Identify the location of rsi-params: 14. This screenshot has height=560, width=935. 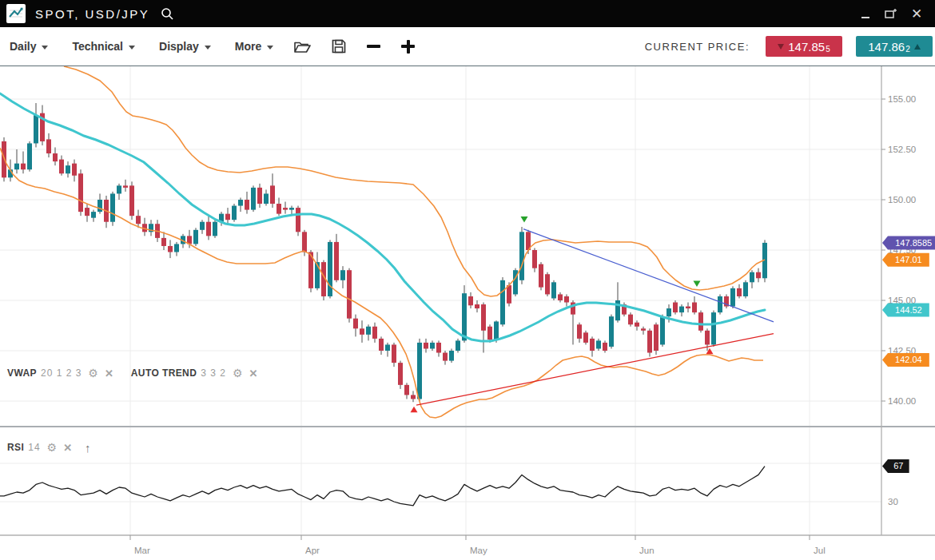
(34, 447).